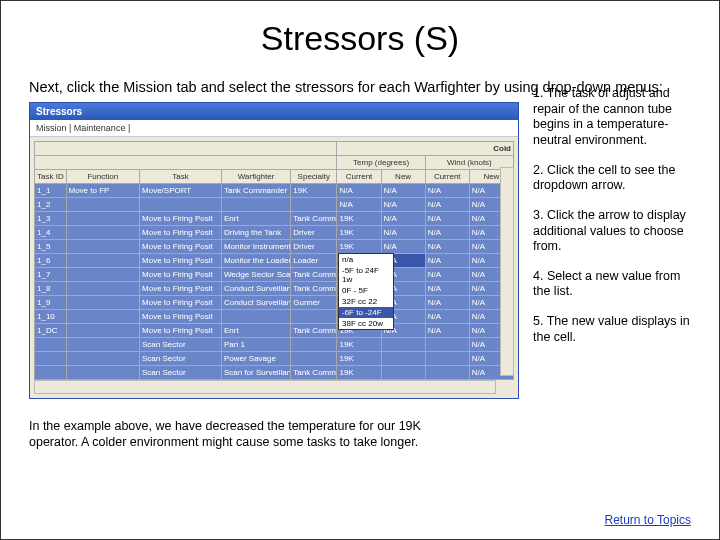 The image size is (720, 540). What do you see at coordinates (51, 219) in the screenshot?
I see `info-cell: 1_3` at bounding box center [51, 219].